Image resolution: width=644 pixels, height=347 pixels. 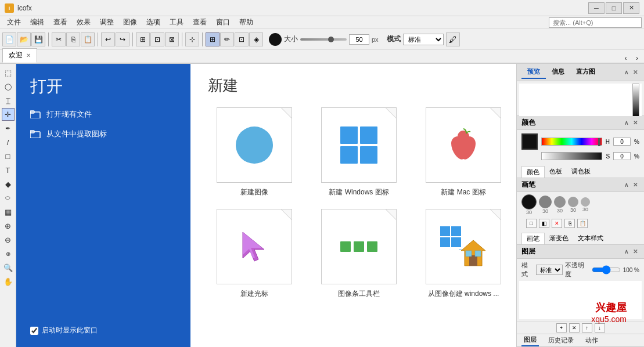 I want to click on size-slider-thumb, so click(x=331, y=39).